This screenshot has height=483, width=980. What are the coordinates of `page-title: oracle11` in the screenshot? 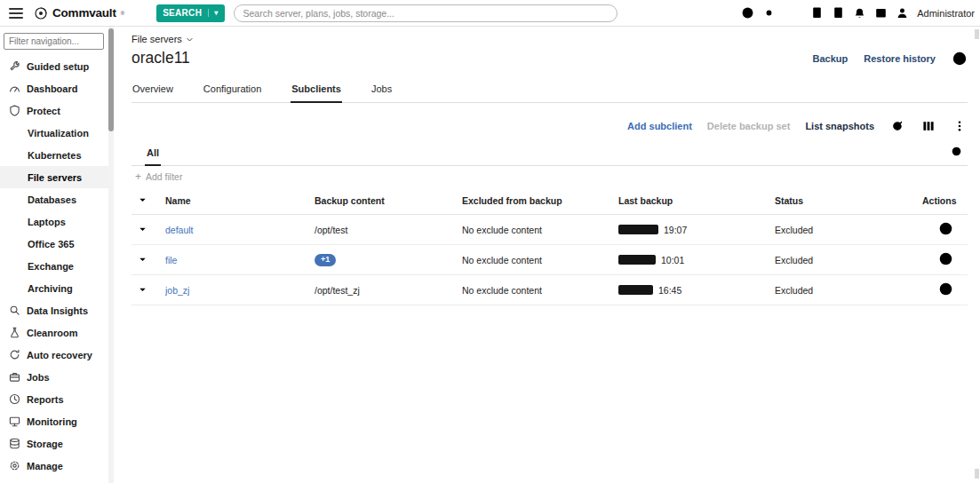 It's located at (161, 59).